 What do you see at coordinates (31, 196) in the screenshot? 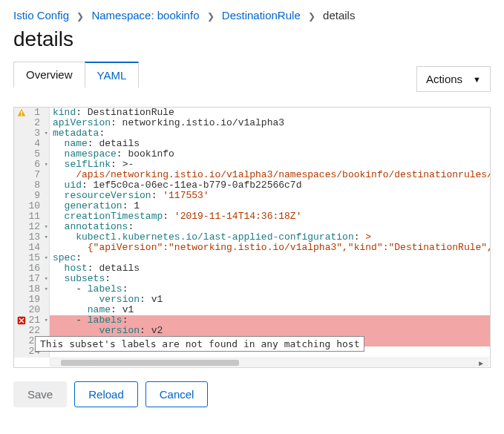
I see `gutter-line: 9` at bounding box center [31, 196].